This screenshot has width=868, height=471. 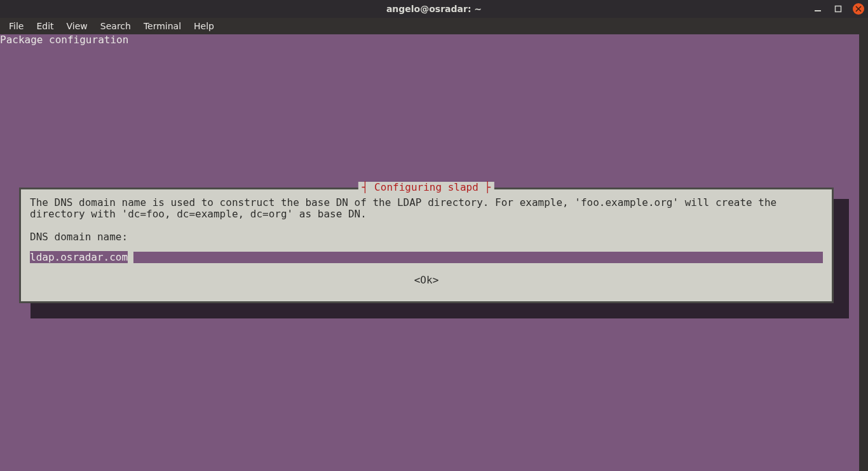 What do you see at coordinates (426, 187) in the screenshot?
I see `dialog-title-text: Configuring slapd` at bounding box center [426, 187].